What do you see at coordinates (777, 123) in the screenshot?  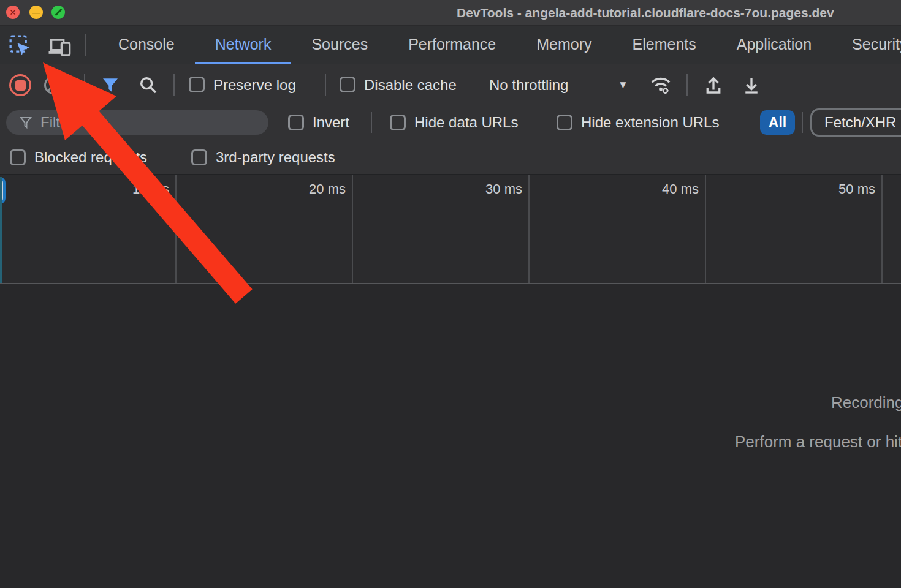 I see `filter-all-button: All` at bounding box center [777, 123].